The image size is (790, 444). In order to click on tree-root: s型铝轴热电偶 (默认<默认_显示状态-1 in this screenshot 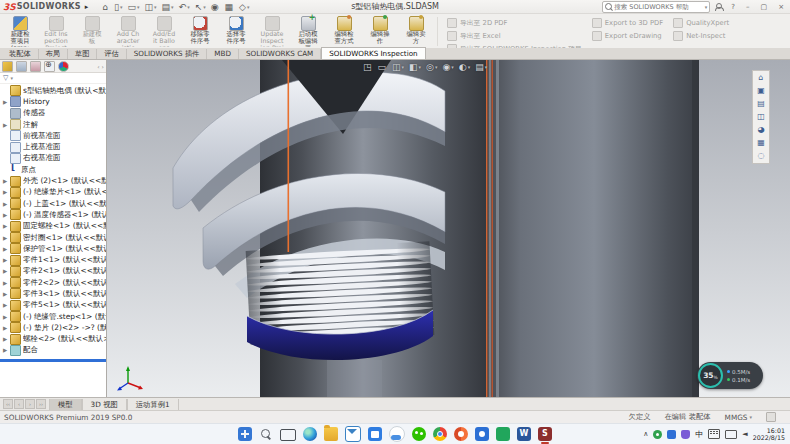, I will do `click(53, 90)`.